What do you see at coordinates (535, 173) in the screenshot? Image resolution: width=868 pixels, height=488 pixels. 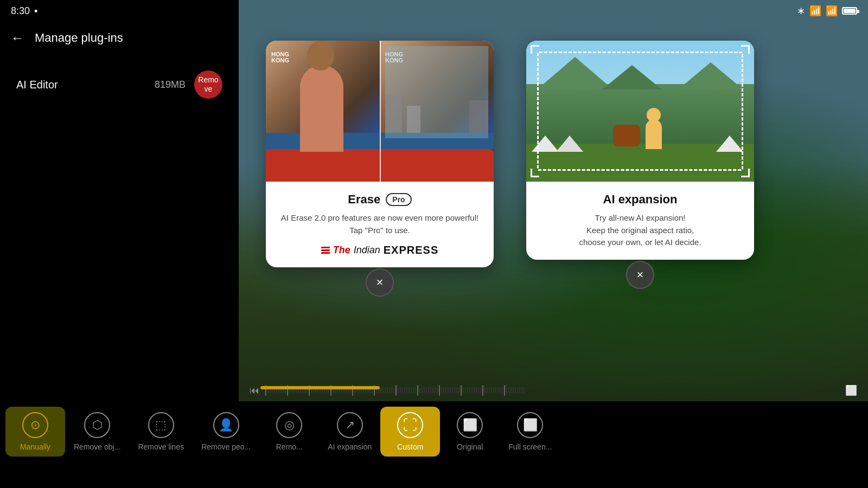 I see `corner-bl` at bounding box center [535, 173].